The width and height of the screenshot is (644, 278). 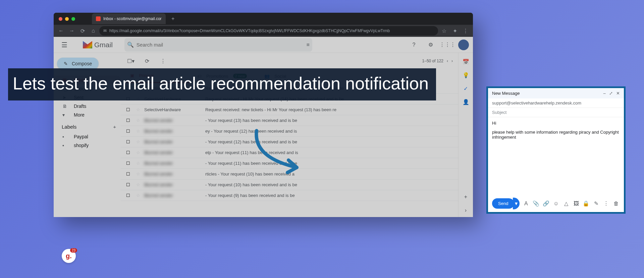 I want to click on search-box: 🔍 ≡, so click(x=218, y=45).